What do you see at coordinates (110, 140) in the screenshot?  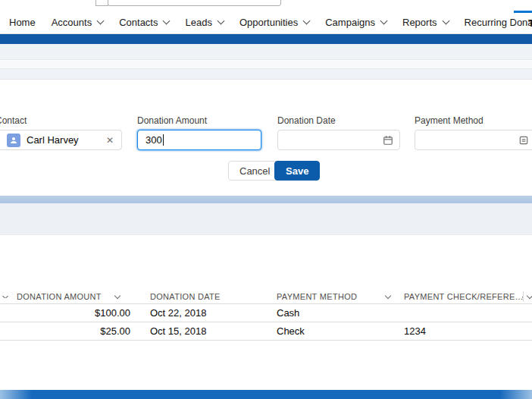 I see `clear-icon: ✕` at bounding box center [110, 140].